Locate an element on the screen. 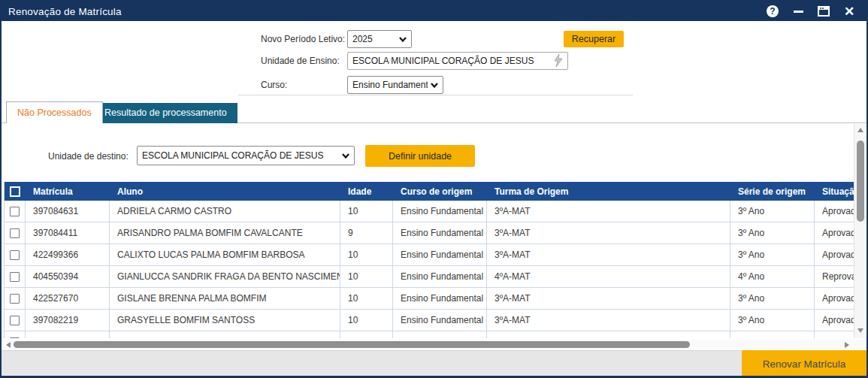 The height and width of the screenshot is (378, 868). cell-situacao: Reprovado is located at coordinates (836, 277).